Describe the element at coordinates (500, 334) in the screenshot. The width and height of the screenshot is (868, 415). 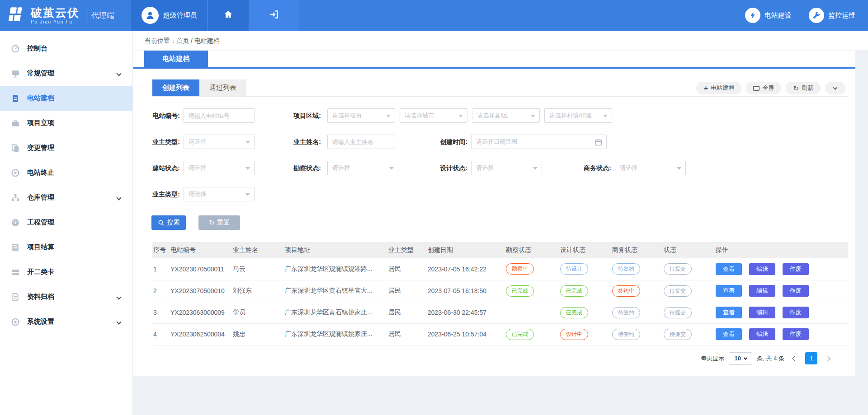
I see `table-row: 4 YX2023062500004 姚忠 广东深圳龙华区观澜镇姚家庄... 居民…` at that location.